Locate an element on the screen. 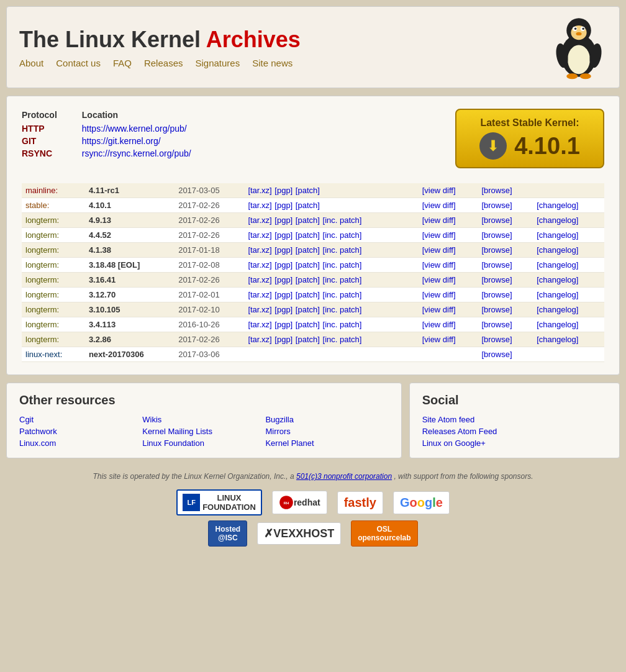 The height and width of the screenshot is (672, 626). social-link: Releases Atom Feed is located at coordinates (514, 431).